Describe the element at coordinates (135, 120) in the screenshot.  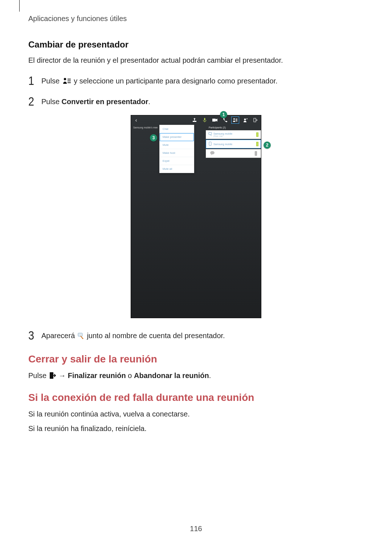
I see `back-icon: ‹` at that location.